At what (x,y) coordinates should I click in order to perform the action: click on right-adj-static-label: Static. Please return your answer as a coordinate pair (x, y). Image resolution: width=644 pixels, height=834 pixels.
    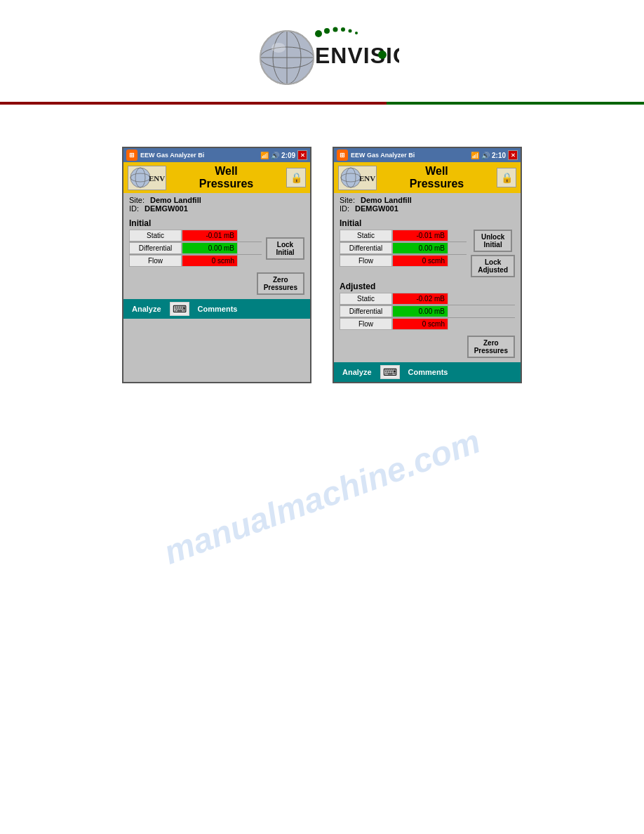
    Looking at the image, I should click on (366, 299).